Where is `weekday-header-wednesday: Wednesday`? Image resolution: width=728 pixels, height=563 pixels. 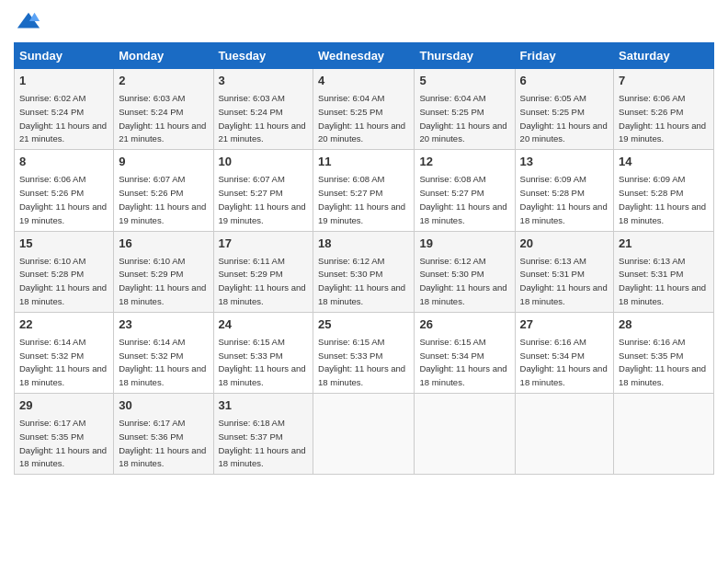 weekday-header-wednesday: Wednesday is located at coordinates (364, 56).